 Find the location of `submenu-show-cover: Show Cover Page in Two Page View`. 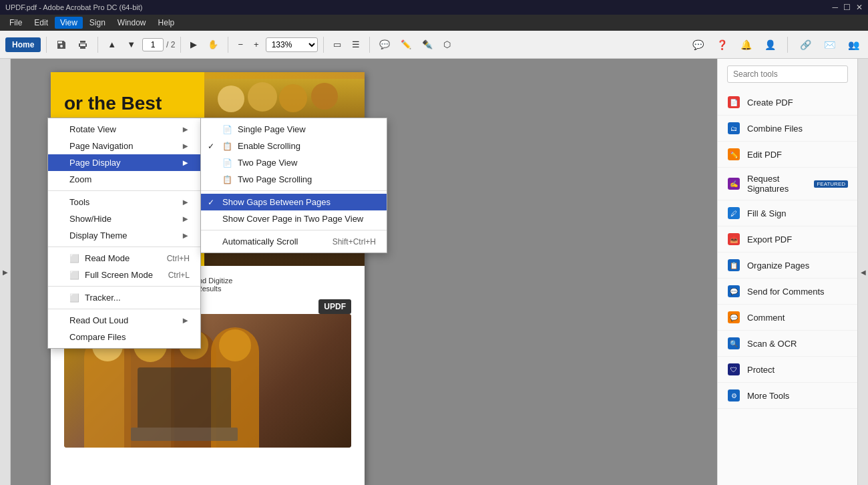

submenu-show-cover: Show Cover Page in Two Page View is located at coordinates (294, 219).